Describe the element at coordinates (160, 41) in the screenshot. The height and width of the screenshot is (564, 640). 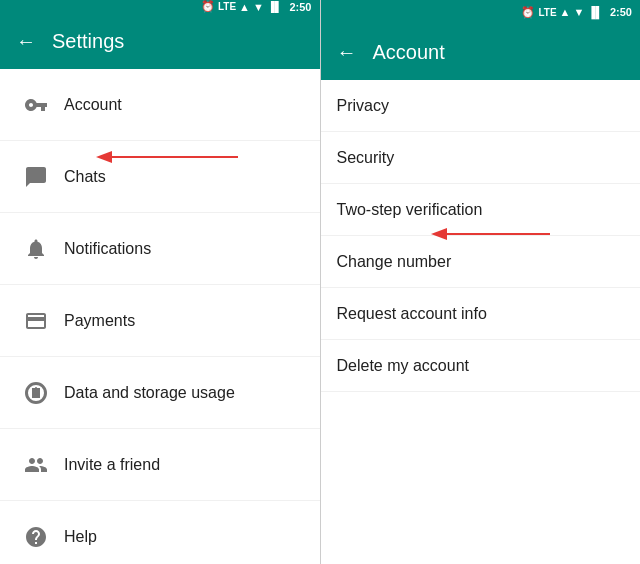
I see `left-toolbar: ← Settings` at that location.